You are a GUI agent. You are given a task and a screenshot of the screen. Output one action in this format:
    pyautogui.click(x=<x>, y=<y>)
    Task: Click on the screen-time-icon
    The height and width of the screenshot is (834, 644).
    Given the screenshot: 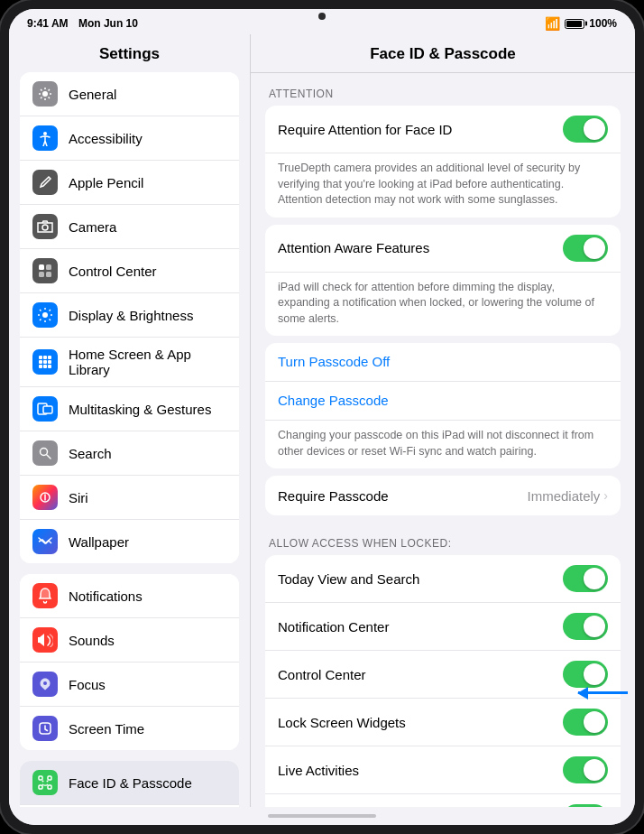 What is the action you would take?
    pyautogui.click(x=45, y=728)
    